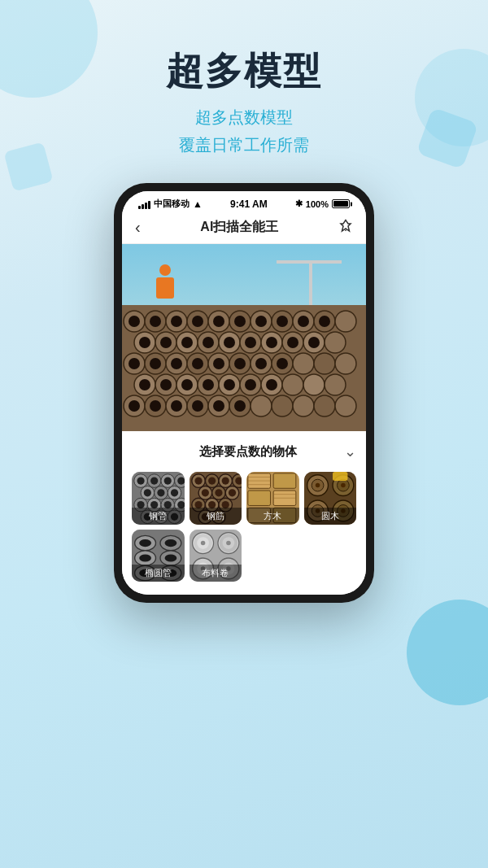  Describe the element at coordinates (244, 498) in the screenshot. I see `item-grid-row1: 钢管` at that location.